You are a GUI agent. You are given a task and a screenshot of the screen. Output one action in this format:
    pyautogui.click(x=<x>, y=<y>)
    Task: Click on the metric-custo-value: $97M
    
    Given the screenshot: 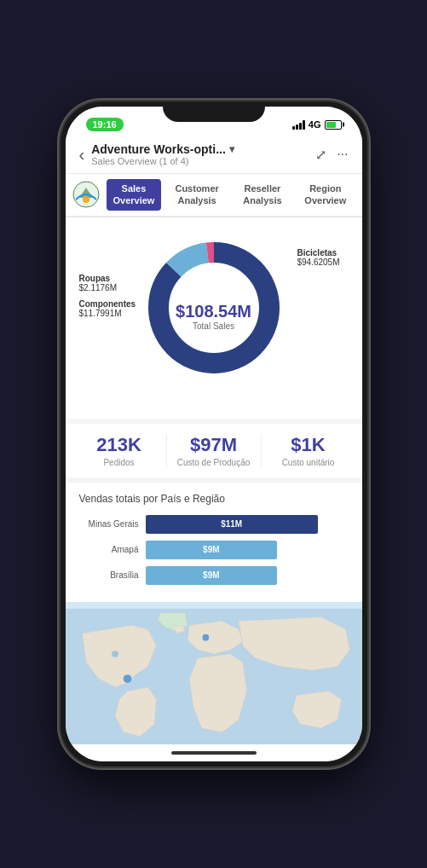 What is the action you would take?
    pyautogui.click(x=214, y=445)
    